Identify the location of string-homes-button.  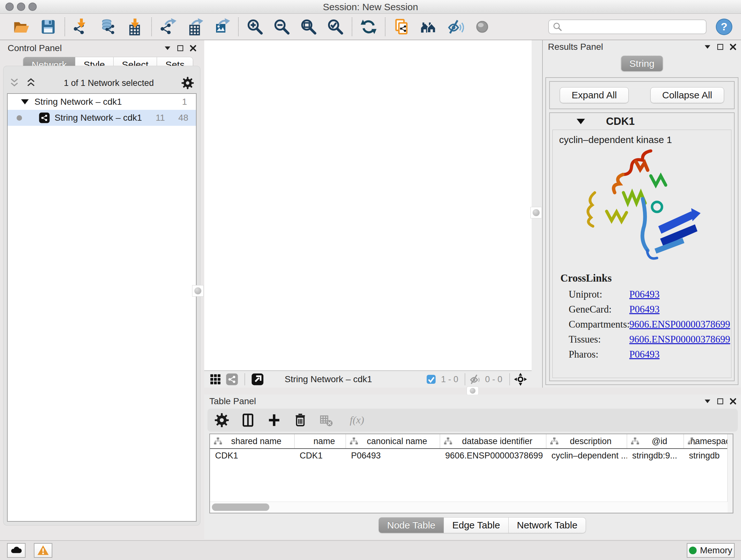
(429, 27).